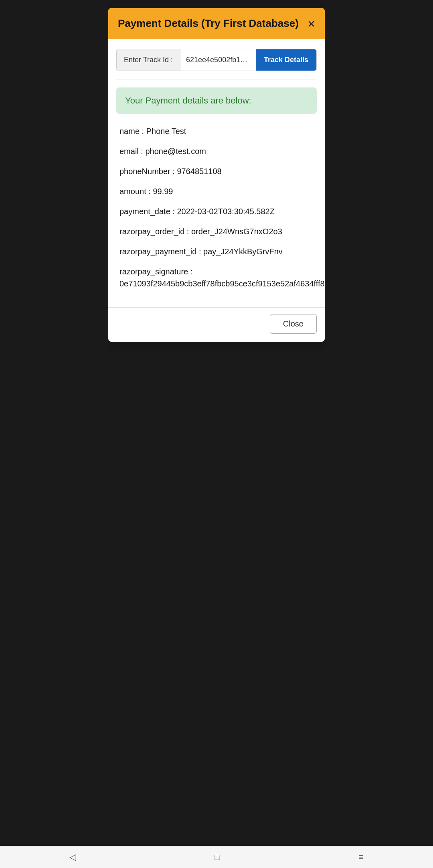 The height and width of the screenshot is (868, 433). Describe the element at coordinates (286, 60) in the screenshot. I see `track-details-button: Track Details` at that location.